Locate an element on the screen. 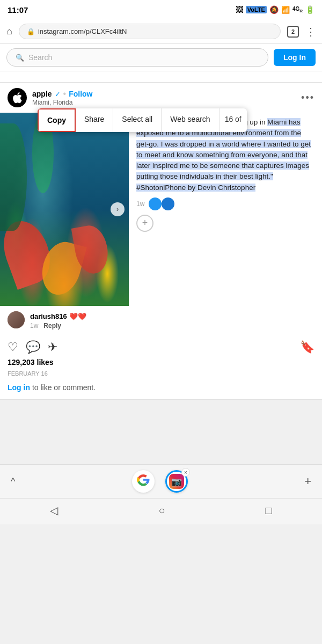 Image resolution: width=322 pixels, height=644 pixels. bottom-bar: ^ 📷 is located at coordinates (161, 481).